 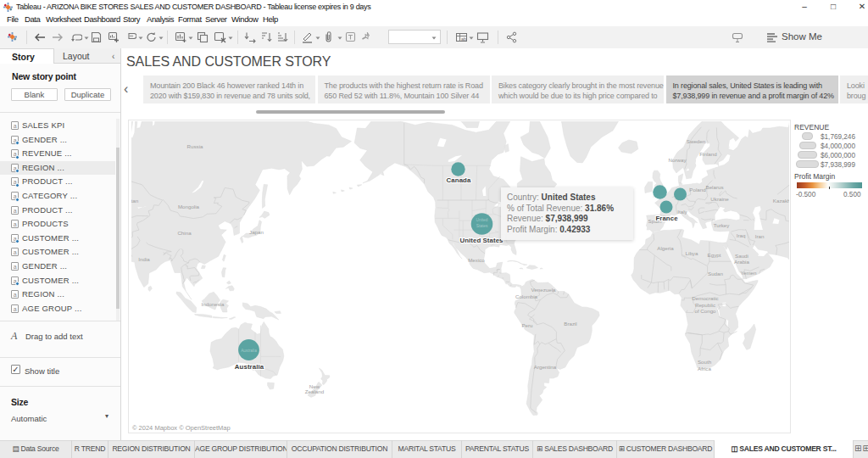 What do you see at coordinates (709, 154) in the screenshot?
I see `svg-text: Finland` at bounding box center [709, 154].